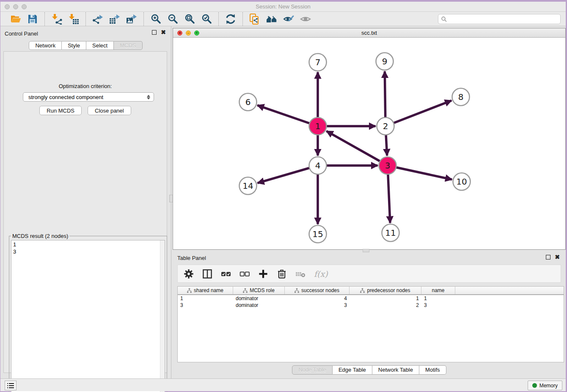  What do you see at coordinates (189, 274) in the screenshot?
I see `gear-icon` at bounding box center [189, 274].